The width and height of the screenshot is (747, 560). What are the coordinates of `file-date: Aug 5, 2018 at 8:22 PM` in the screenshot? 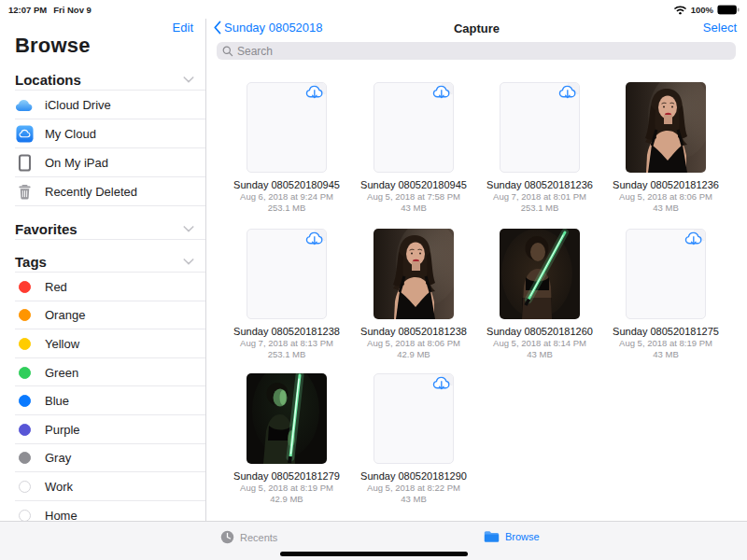 It's located at (414, 488).